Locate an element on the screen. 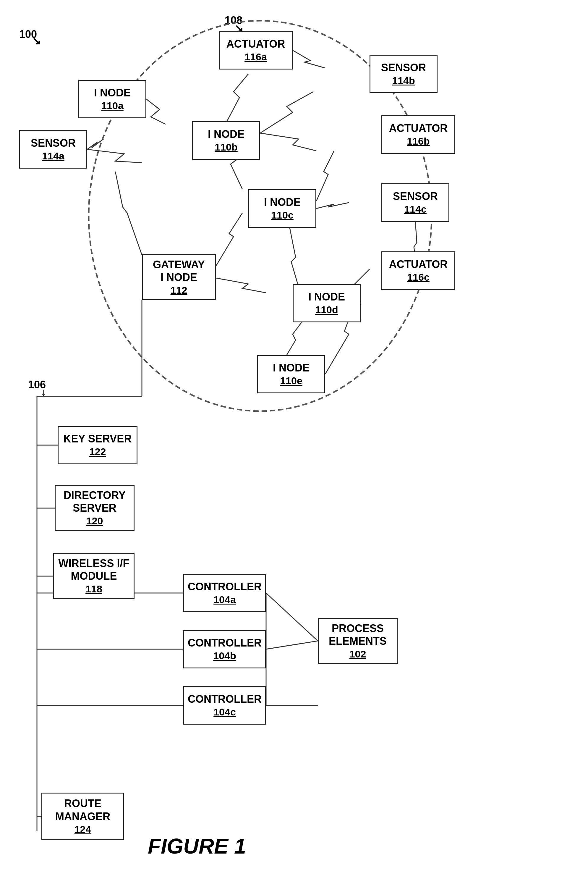 Image resolution: width=588 pixels, height=871 pixels. sensor-114c: SENSOR 114c is located at coordinates (415, 202).